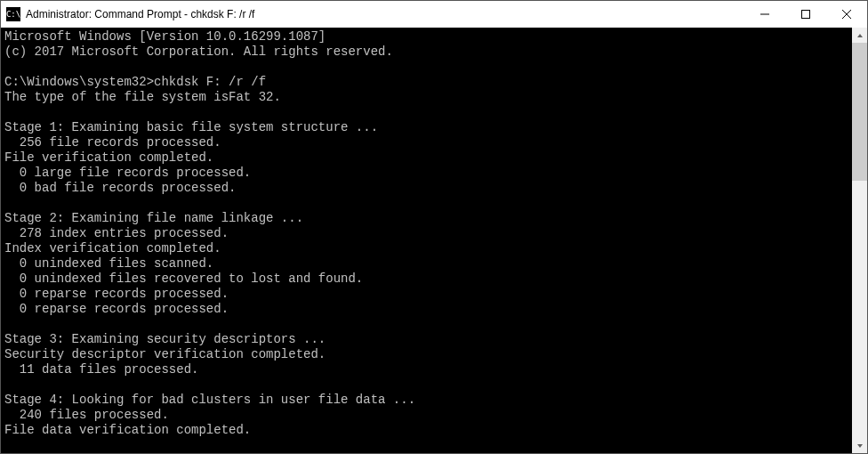 This screenshot has width=868, height=454. Describe the element at coordinates (434, 14) in the screenshot. I see `titlebar: C:\ Administrator: Command Prompt - chkd…` at that location.